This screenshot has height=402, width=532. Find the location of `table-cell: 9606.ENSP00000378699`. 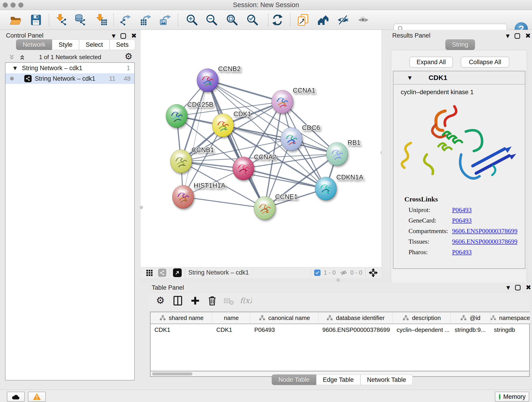

table-cell: 9606.ENSP00000378699 is located at coordinates (355, 330).